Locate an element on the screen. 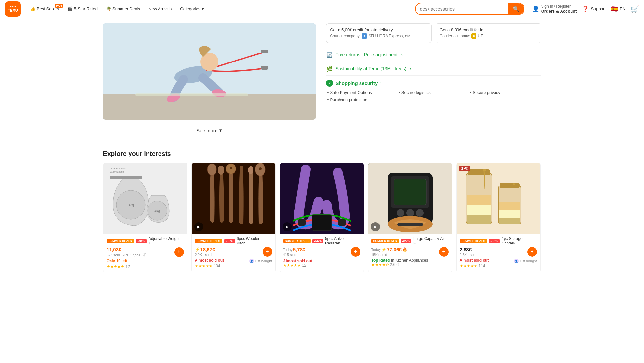 This screenshot has height=363, width=644. product-name-resistance: 5pcs Ankle Resistan... is located at coordinates (343, 241).